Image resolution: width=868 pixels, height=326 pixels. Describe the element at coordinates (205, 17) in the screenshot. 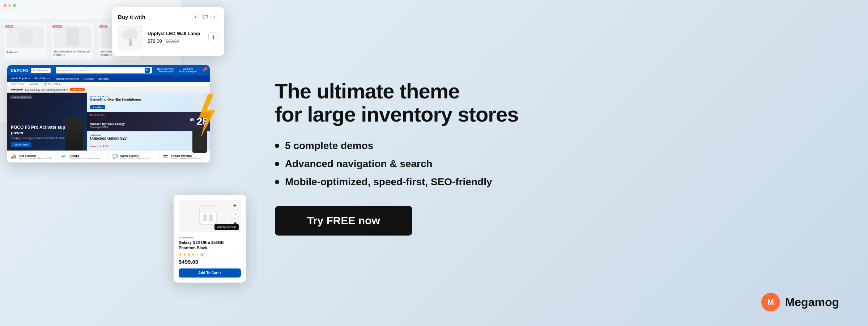

I see `popup-nav: ‹ 1/3 ›` at that location.